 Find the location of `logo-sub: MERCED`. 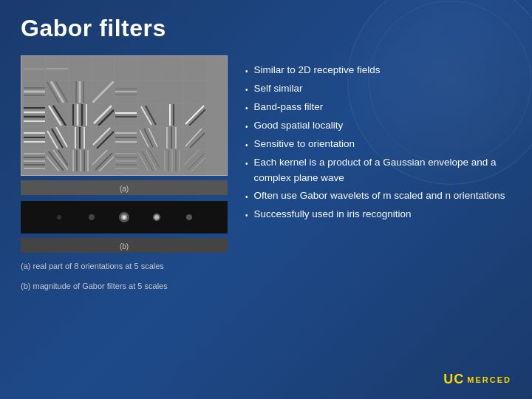

logo-sub: MERCED is located at coordinates (489, 380).